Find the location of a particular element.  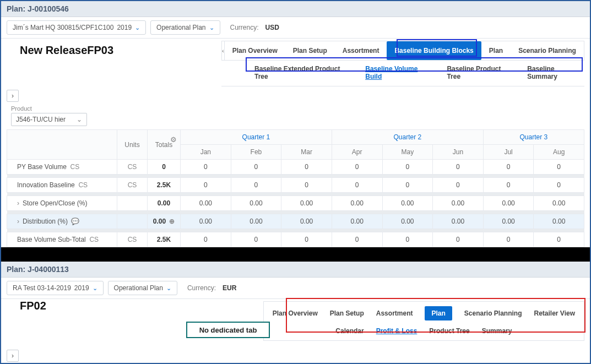

sub-tab-baseline-summary: Baseline Summary is located at coordinates (556, 73).